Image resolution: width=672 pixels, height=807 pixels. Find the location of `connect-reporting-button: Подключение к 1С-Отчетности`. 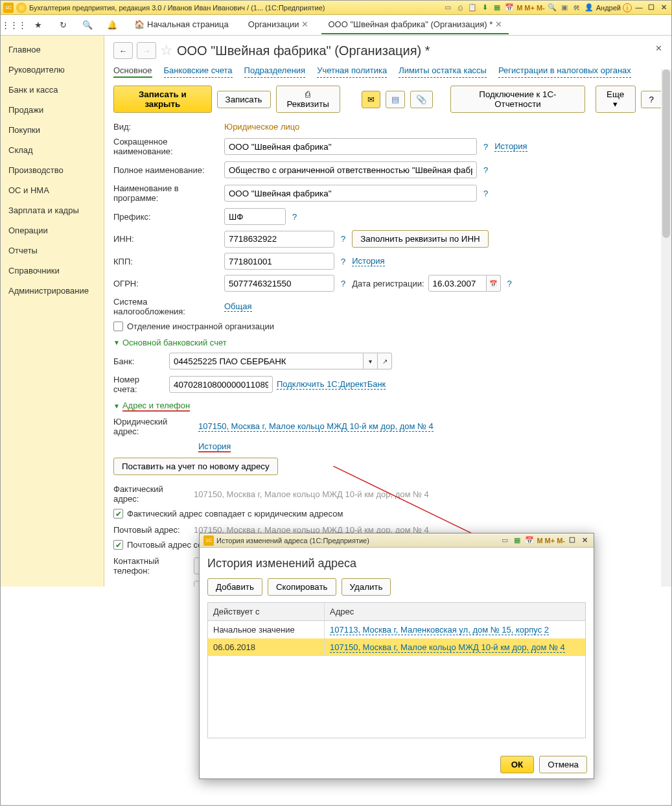

connect-reporting-button: Подключение к 1С-Отчетности is located at coordinates (517, 99).